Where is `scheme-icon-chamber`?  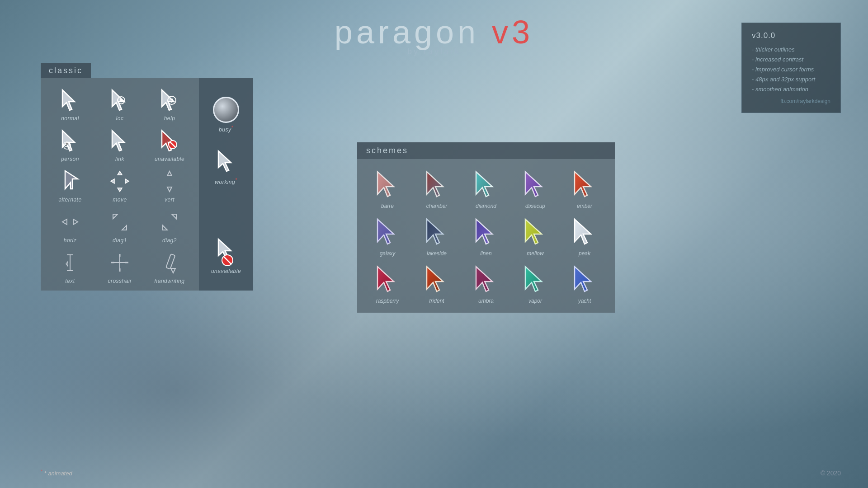
scheme-icon-chamber is located at coordinates (437, 185).